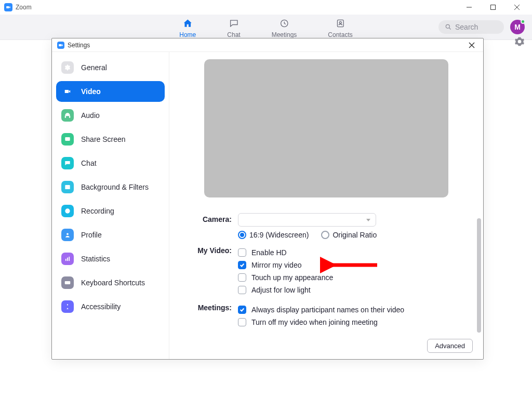  Describe the element at coordinates (469, 7) in the screenshot. I see `minimize-button` at that location.